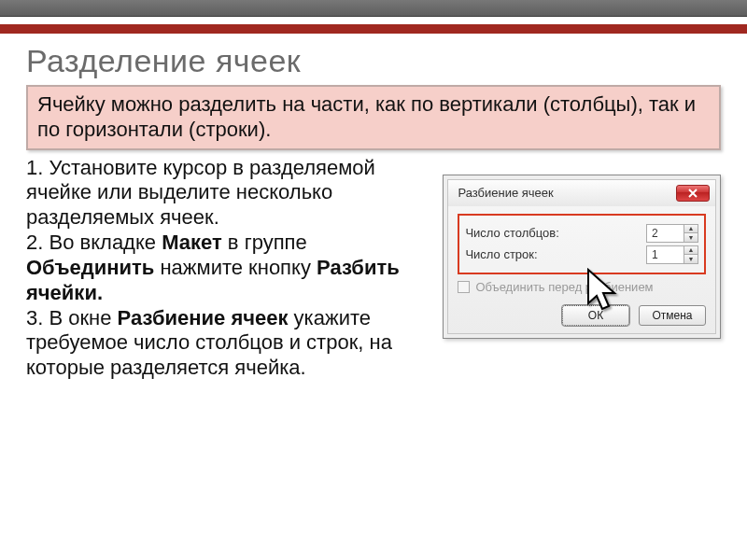  Describe the element at coordinates (691, 251) in the screenshot. I see `rows-up-icon: ▲` at that location.